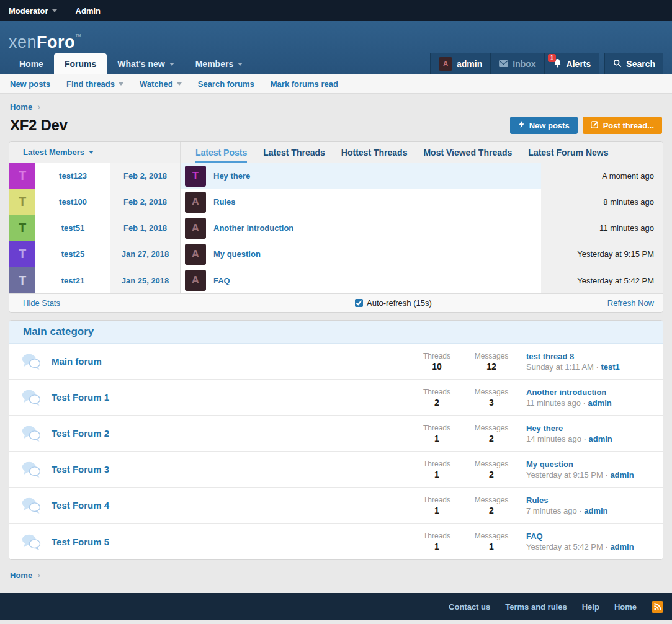 This screenshot has width=672, height=624. What do you see at coordinates (81, 64) in the screenshot?
I see `tab-forums: Forums` at bounding box center [81, 64].